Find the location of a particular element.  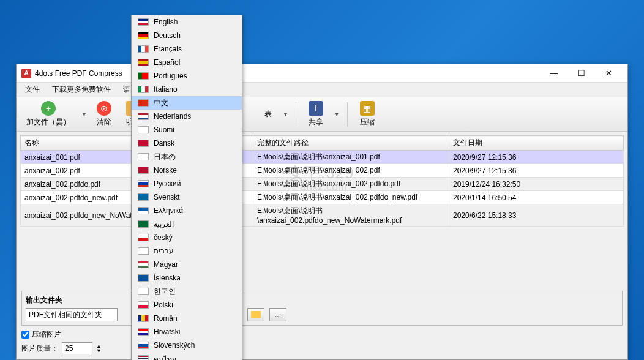

language-item-gb: English is located at coordinates (187, 22).